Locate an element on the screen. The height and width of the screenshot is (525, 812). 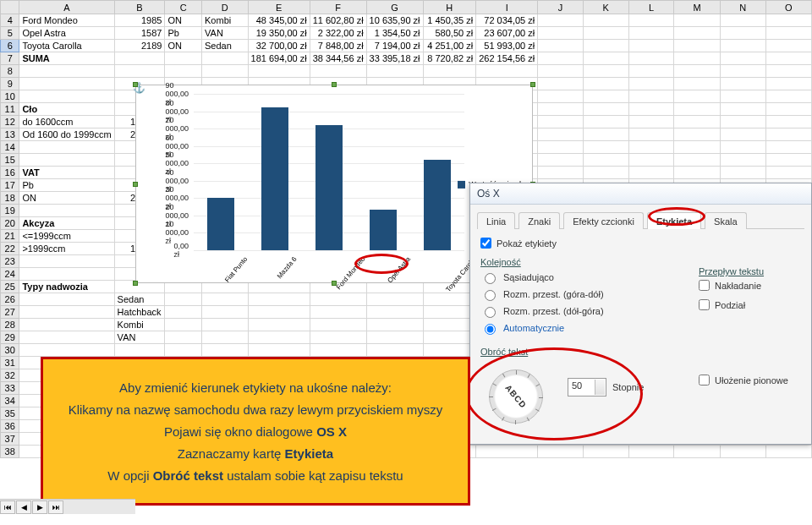
column-header: N is located at coordinates (743, 8).